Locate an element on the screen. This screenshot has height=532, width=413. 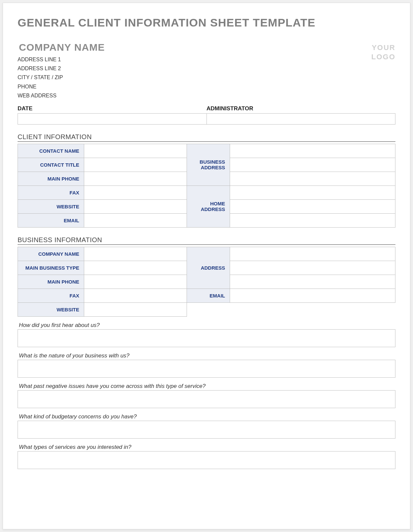
biz-fax-input is located at coordinates (136, 295).